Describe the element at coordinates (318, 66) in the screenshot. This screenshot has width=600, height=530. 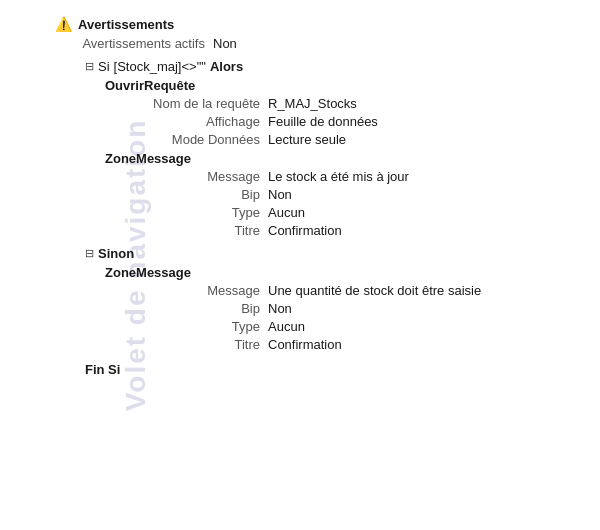
I see `si-block-header: ⊟ Si [Stock_maj]<>"" Alors` at that location.